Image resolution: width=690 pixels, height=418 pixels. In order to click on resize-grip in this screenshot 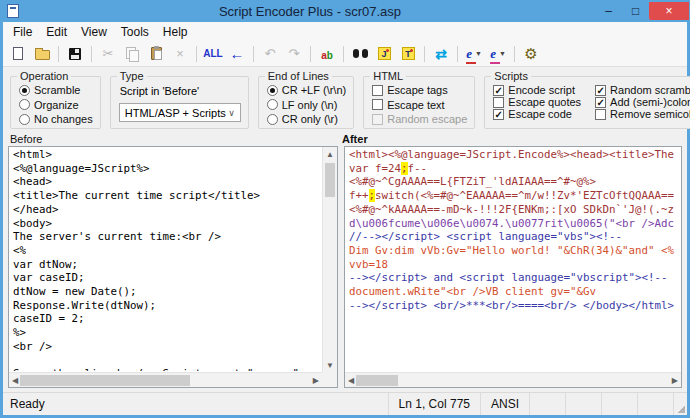, I will do `click(680, 404)`.